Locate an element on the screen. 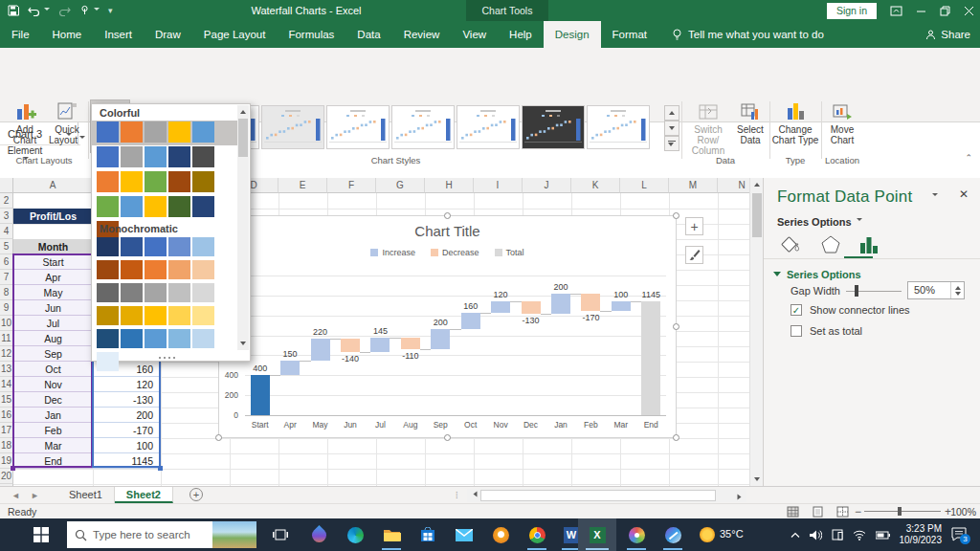 This screenshot has height=551, width=980. ribbon-tab-home: Home is located at coordinates (67, 34).